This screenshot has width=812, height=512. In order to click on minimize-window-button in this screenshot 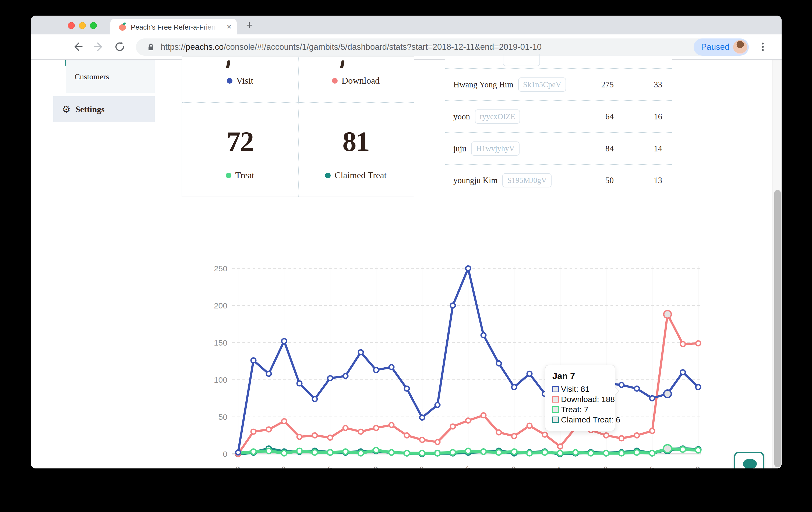, I will do `click(82, 26)`.